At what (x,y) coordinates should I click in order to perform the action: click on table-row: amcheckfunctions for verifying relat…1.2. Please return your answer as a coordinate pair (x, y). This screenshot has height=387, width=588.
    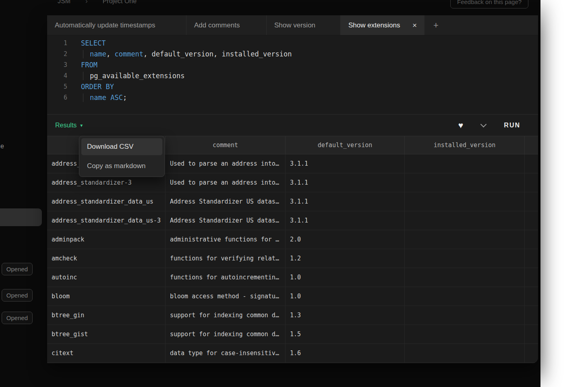
    Looking at the image, I should click on (292, 259).